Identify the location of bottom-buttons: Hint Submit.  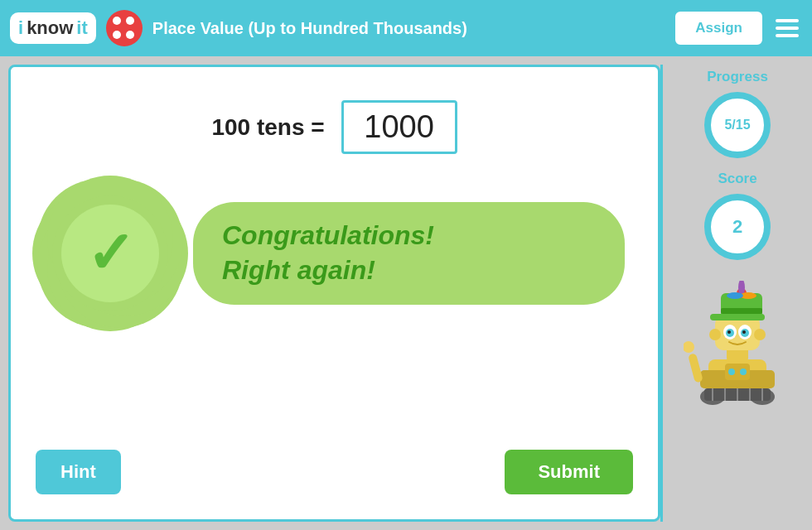
(335, 476).